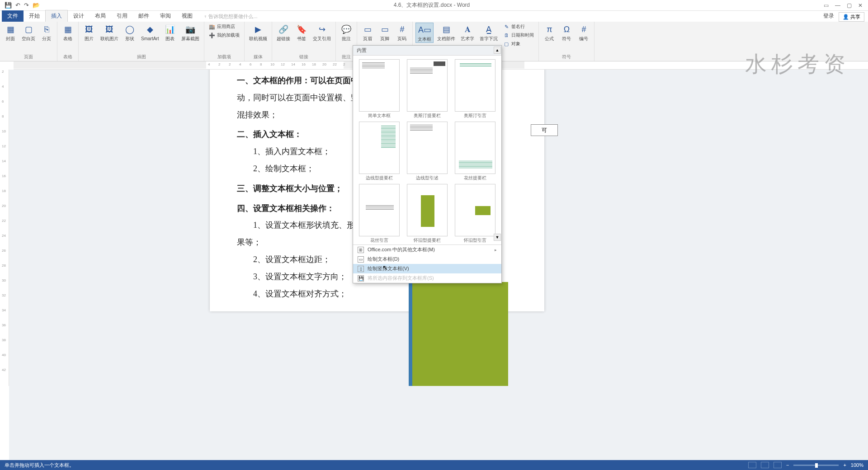 The height and width of the screenshot is (470, 868). I want to click on menu-save-to-gallery: 💾将所选内容保存到文本框库(S), so click(427, 278).